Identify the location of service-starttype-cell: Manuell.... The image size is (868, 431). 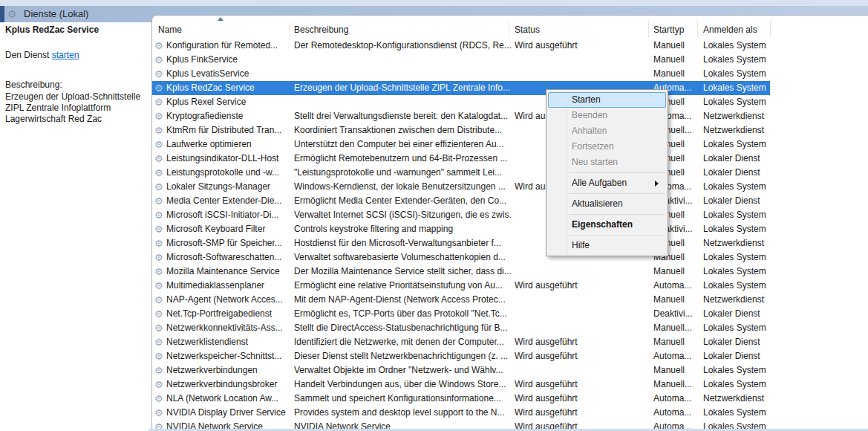
(675, 385).